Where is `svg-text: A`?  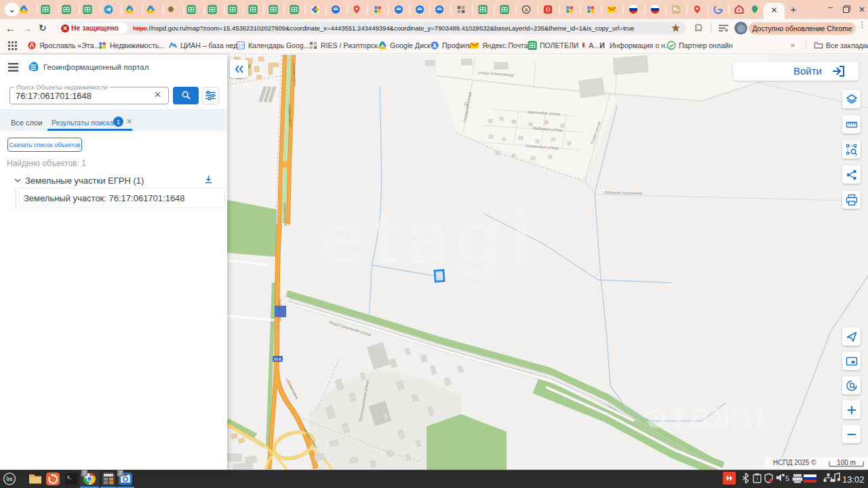
svg-text: A is located at coordinates (526, 9).